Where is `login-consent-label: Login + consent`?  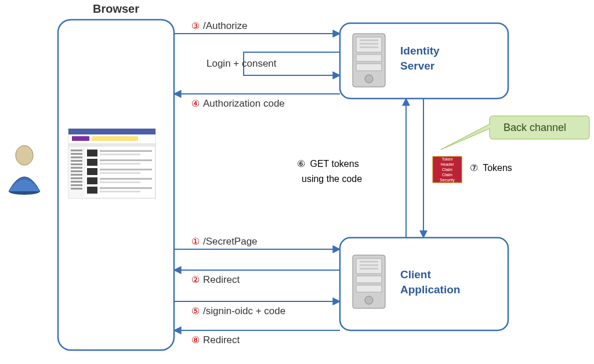 login-consent-label: Login + consent is located at coordinates (241, 64).